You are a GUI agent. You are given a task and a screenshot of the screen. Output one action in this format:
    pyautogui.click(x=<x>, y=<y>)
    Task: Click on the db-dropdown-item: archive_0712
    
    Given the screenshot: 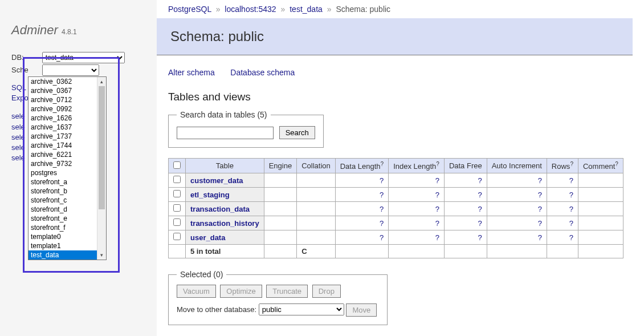 What is the action you would take?
    pyautogui.click(x=63, y=100)
    